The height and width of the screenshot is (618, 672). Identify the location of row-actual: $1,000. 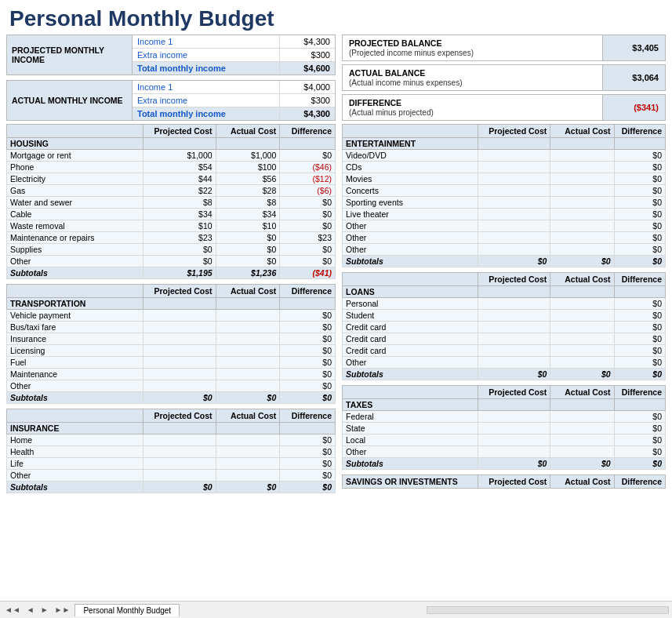
(248, 155).